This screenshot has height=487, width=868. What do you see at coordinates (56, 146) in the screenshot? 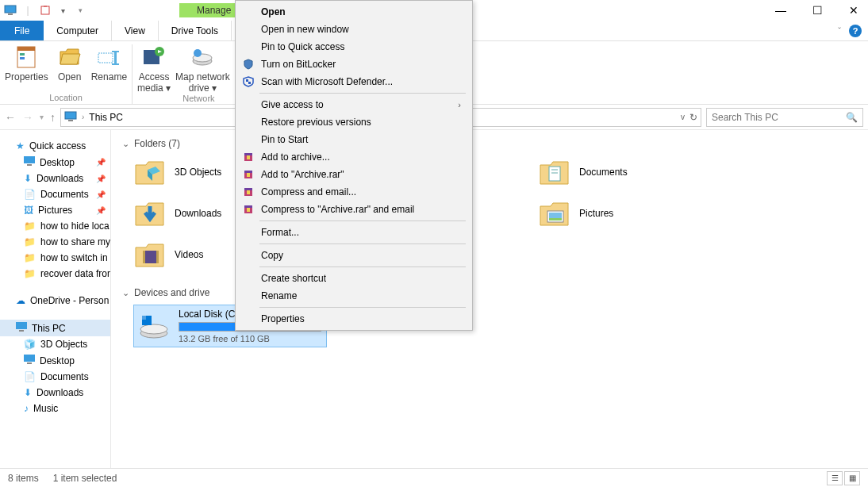
I see `tree-quick-access: ★Quick access` at bounding box center [56, 146].